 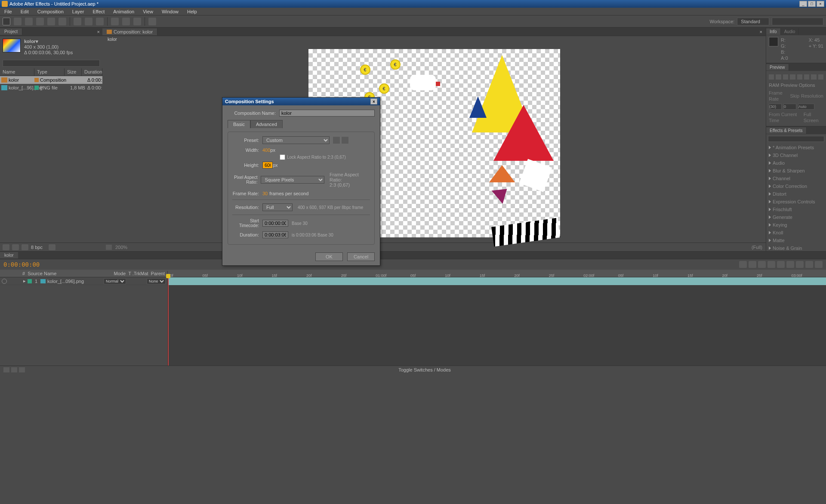 What do you see at coordinates (821, 77) in the screenshot?
I see `ram-preview-button` at bounding box center [821, 77].